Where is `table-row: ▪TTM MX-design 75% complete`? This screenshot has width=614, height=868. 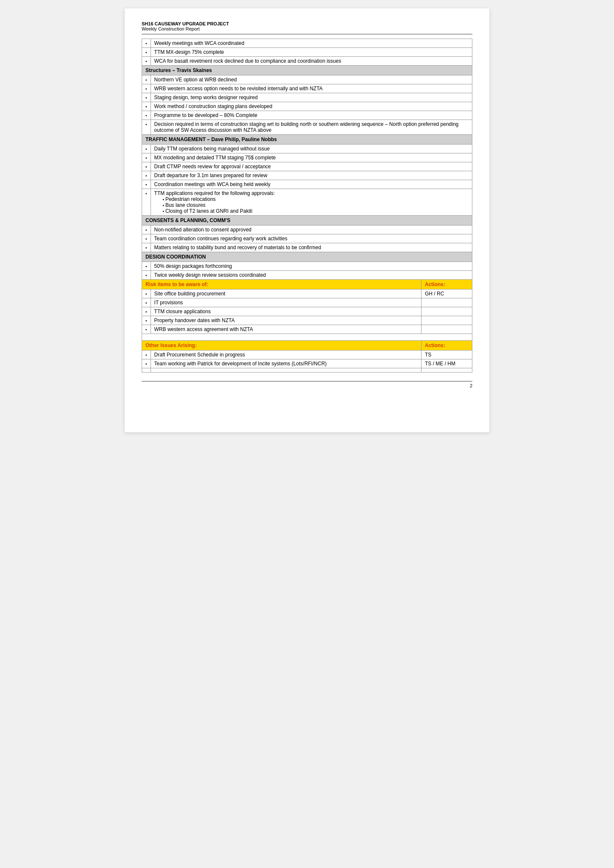 table-row: ▪TTM MX-design 75% complete is located at coordinates (307, 53).